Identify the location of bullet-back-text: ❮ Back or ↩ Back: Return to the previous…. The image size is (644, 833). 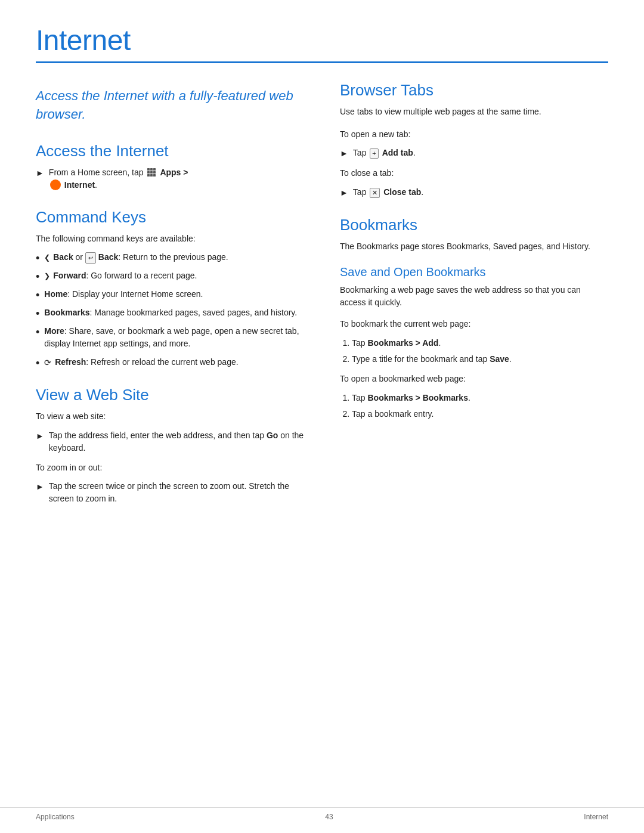
(174, 258).